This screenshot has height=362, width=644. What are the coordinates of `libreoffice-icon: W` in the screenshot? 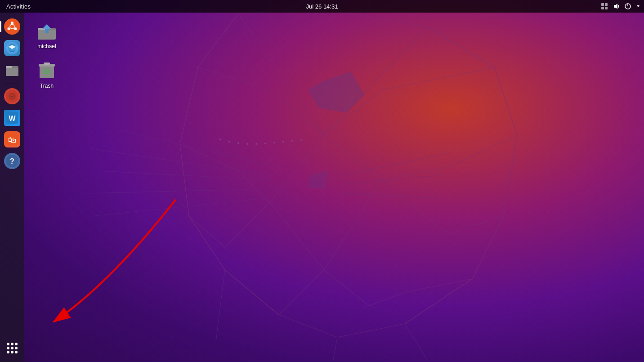 It's located at (12, 118).